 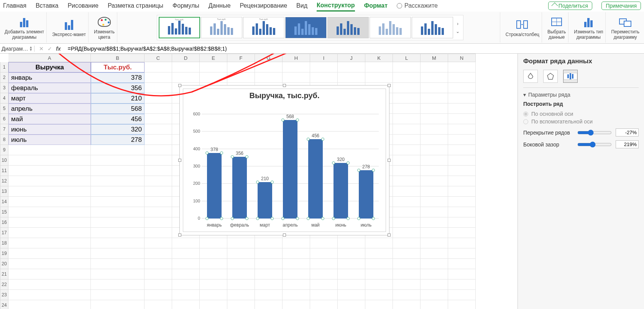 What do you see at coordinates (4, 192) in the screenshot?
I see `row-header: 13` at bounding box center [4, 192].